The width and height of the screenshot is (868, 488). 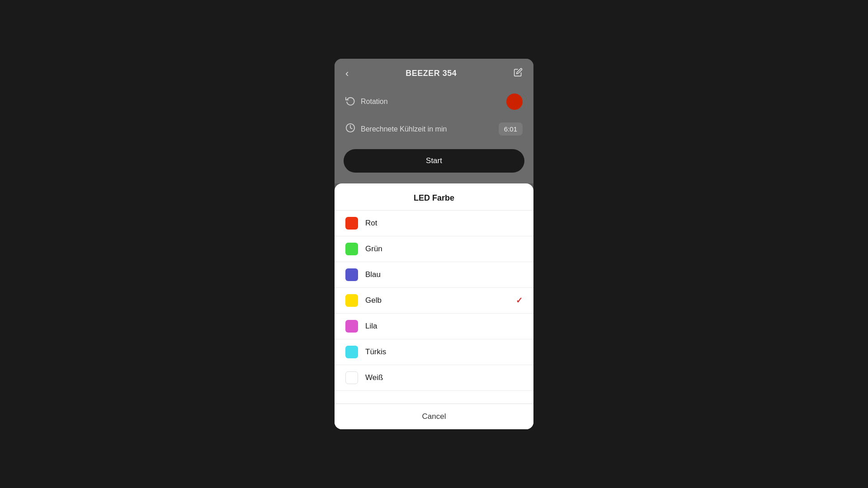 What do you see at coordinates (434, 249) in the screenshot?
I see `color-item-gruen: Grün` at bounding box center [434, 249].